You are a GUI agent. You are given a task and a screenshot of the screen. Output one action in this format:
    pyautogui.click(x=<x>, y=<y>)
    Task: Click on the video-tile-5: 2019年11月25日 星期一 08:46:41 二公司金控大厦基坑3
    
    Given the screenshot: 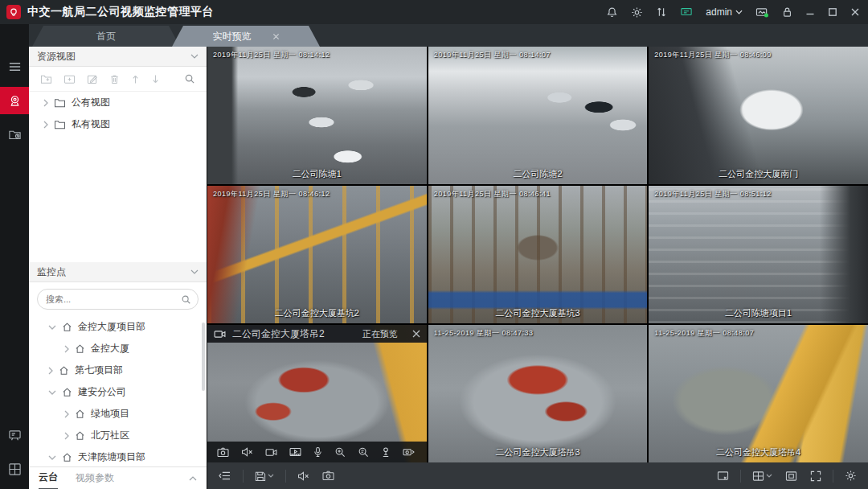 What is the action you would take?
    pyautogui.click(x=538, y=254)
    